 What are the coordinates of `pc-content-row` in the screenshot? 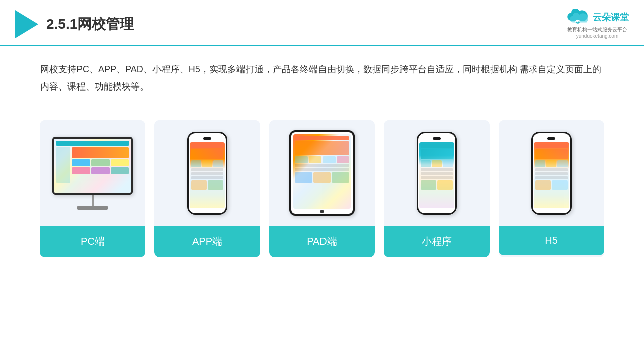 It's located at (93, 165).